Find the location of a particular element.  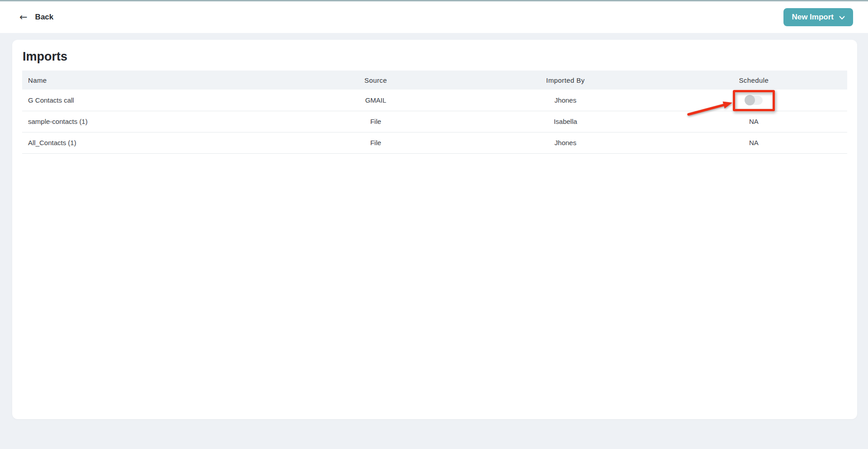

chevron-down-icon is located at coordinates (842, 18).